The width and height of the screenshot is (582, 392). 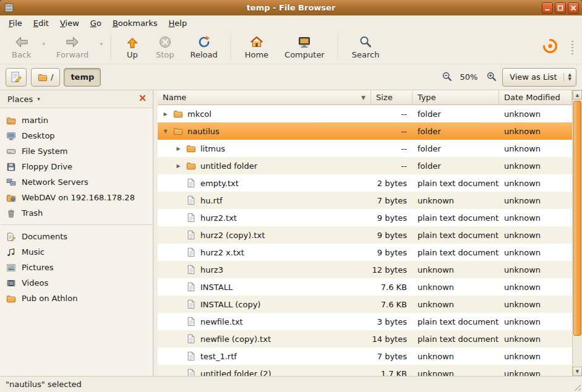 I want to click on column-header-date-modified: Date Modified, so click(x=536, y=98).